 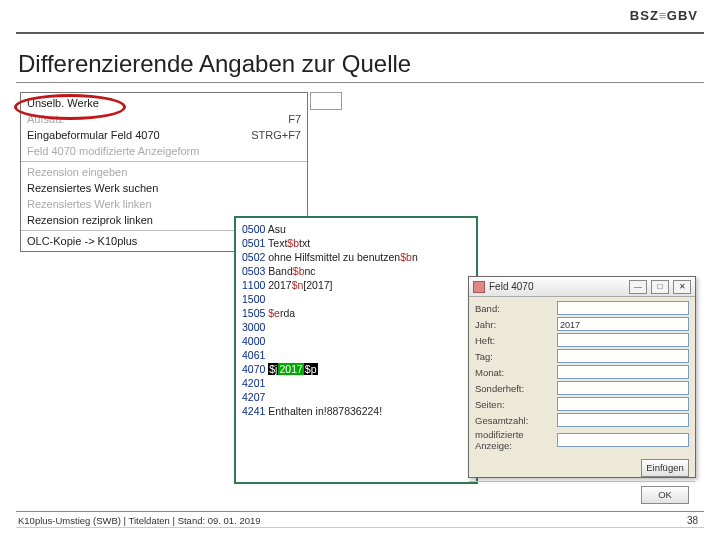 I want to click on menu-item-label: Rezensiertes Werk linken, so click(x=134, y=204).